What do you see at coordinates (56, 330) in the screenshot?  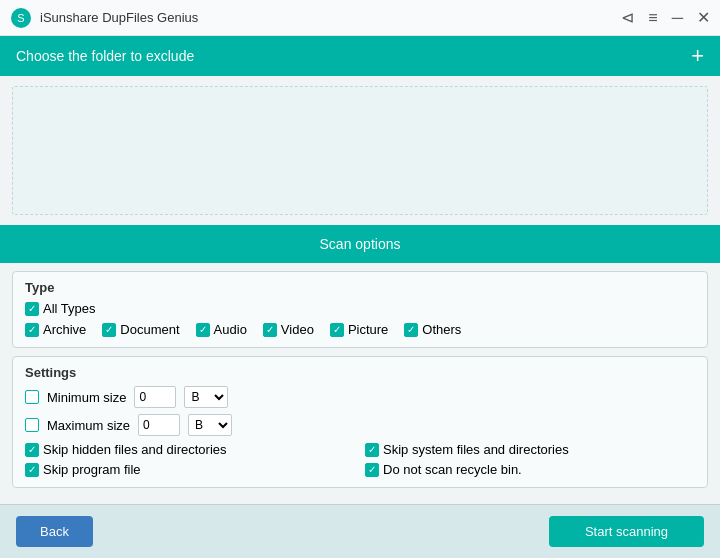 I see `archive-checkbox-label: Archive` at bounding box center [56, 330].